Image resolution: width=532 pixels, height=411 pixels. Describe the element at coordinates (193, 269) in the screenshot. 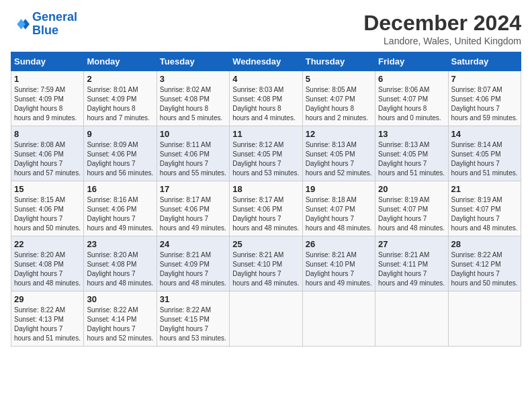

I see `day-info: Sunrise: 8:21 AM Sunset: 4:09 PM Dayligh…` at that location.